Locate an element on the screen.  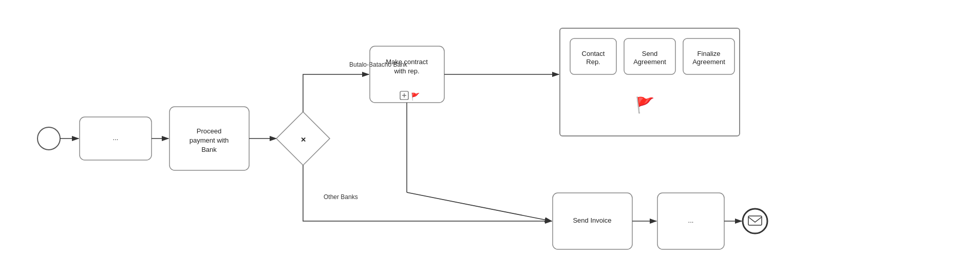
gateway-label: ✕ is located at coordinates (303, 140).